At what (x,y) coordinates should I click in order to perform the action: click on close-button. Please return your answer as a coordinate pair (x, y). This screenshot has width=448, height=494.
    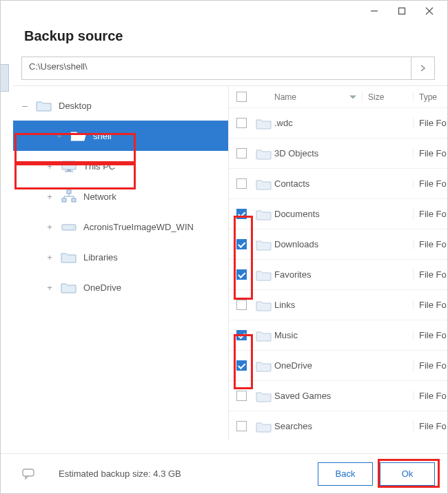
    Looking at the image, I should click on (429, 11).